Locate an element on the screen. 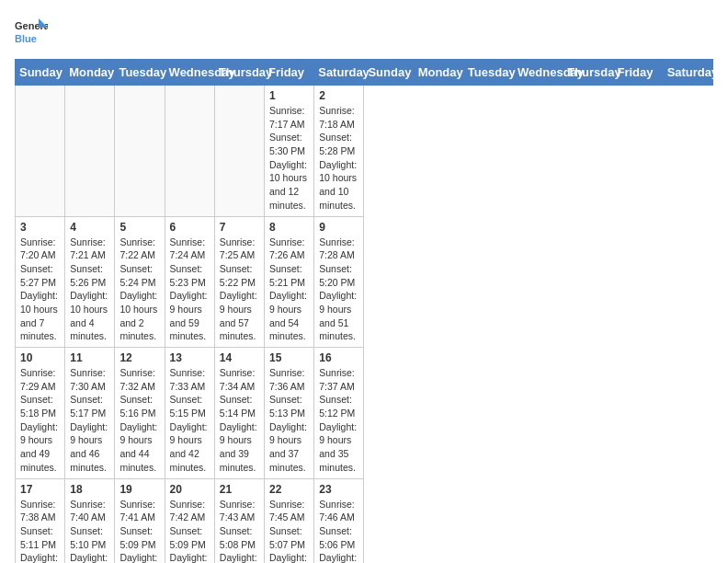 Image resolution: width=728 pixels, height=563 pixels. day-info: Sunrise: 7:46 AM Sunset: 5:06 PM Dayligh… is located at coordinates (338, 531).